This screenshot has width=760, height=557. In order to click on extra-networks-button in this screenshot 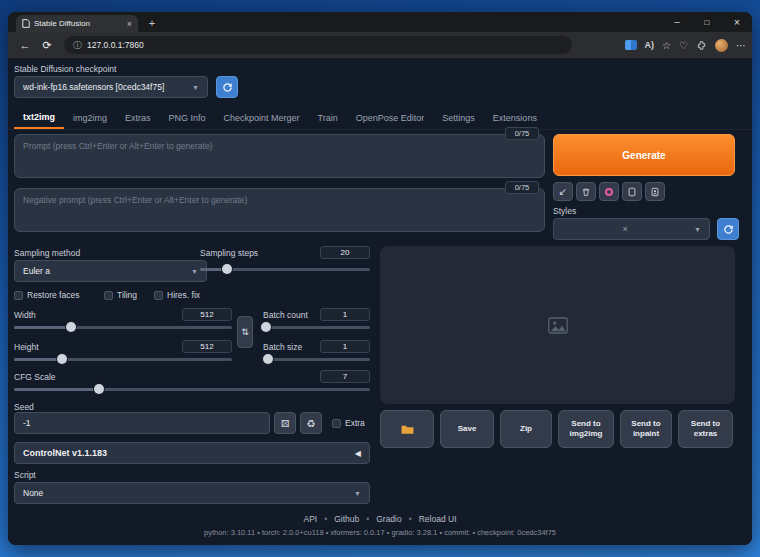, I will do `click(609, 192)`.